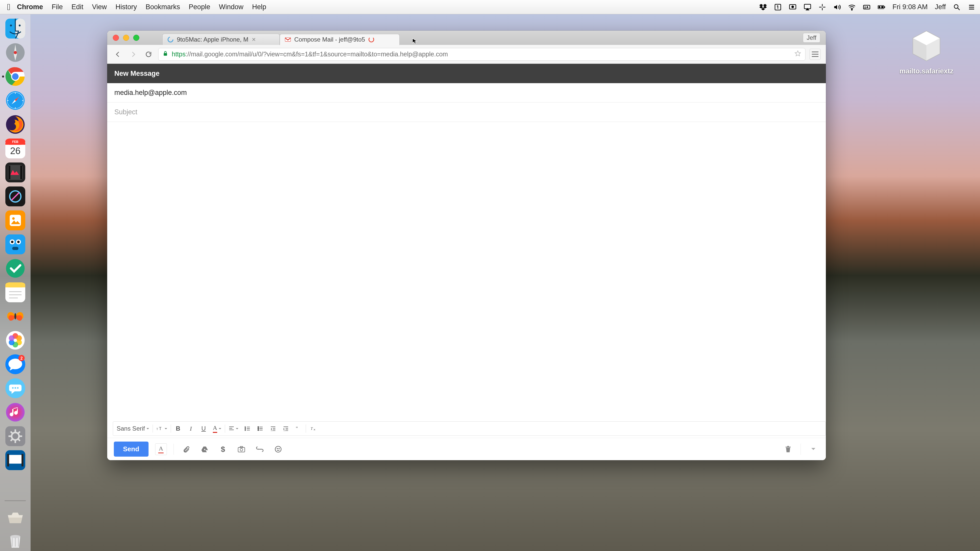  Describe the element at coordinates (371, 40) in the screenshot. I see `loading-stop-icon` at that location.